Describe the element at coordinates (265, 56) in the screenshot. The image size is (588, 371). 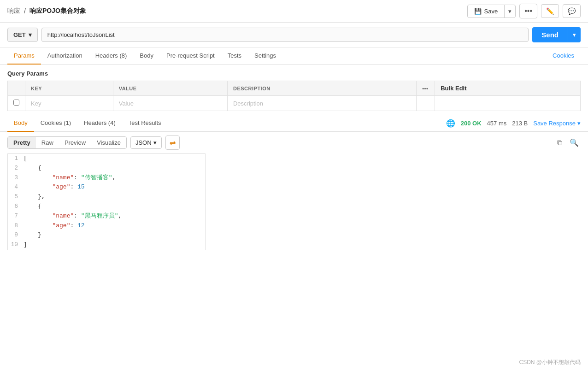
I see `tab-settings: Settings` at that location.